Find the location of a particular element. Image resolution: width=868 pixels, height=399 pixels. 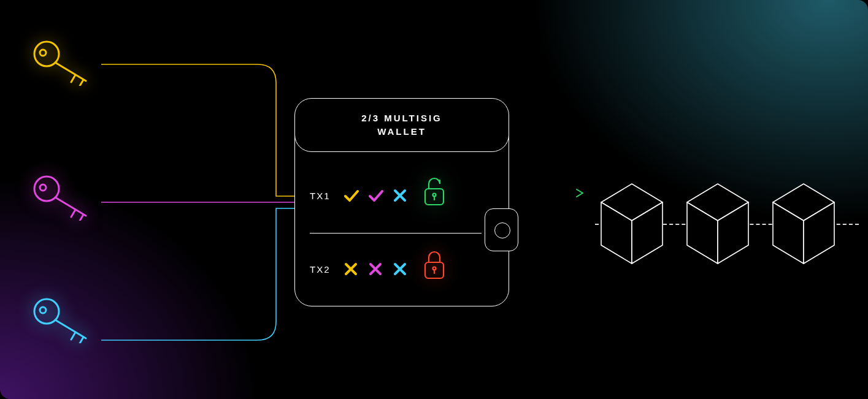

blockchain-cubes is located at coordinates (727, 224).